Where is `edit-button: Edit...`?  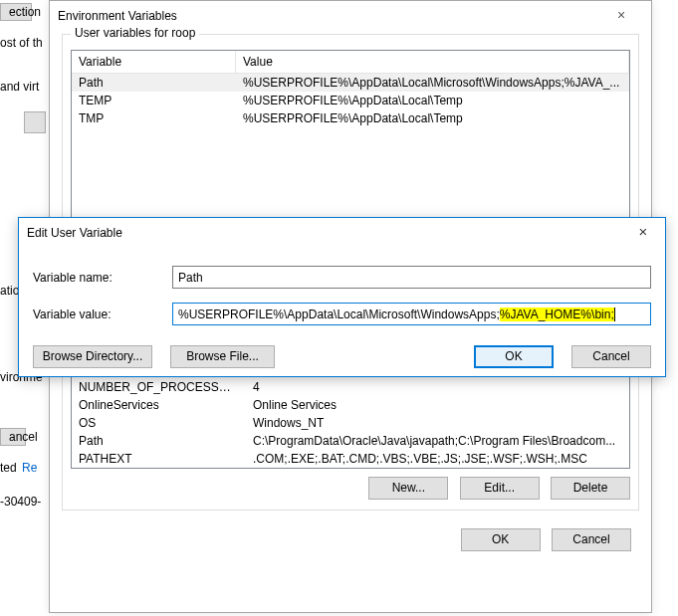
edit-button: Edit... is located at coordinates (500, 488).